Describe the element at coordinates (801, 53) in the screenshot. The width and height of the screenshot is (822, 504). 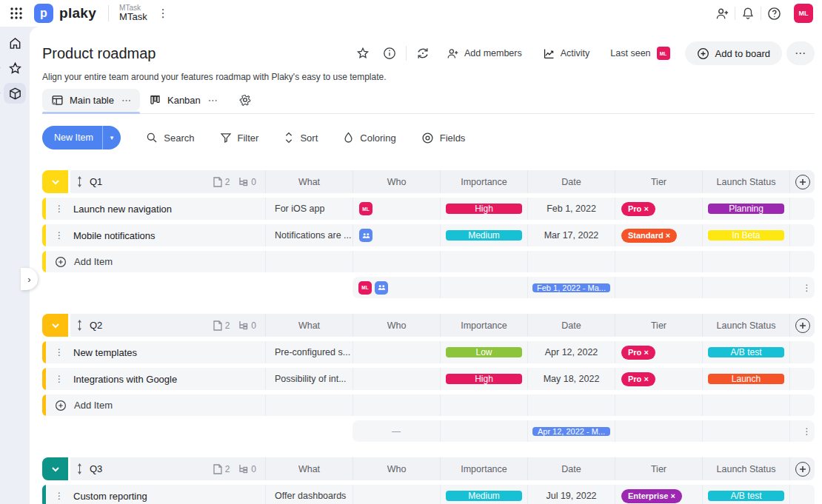
I see `board-more-button: ⋯` at that location.